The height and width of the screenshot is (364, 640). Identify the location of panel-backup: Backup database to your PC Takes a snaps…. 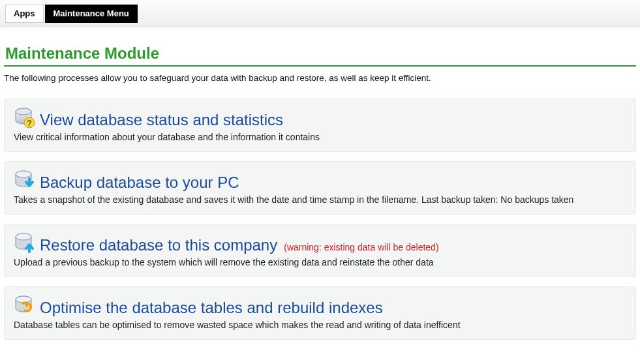
(320, 188).